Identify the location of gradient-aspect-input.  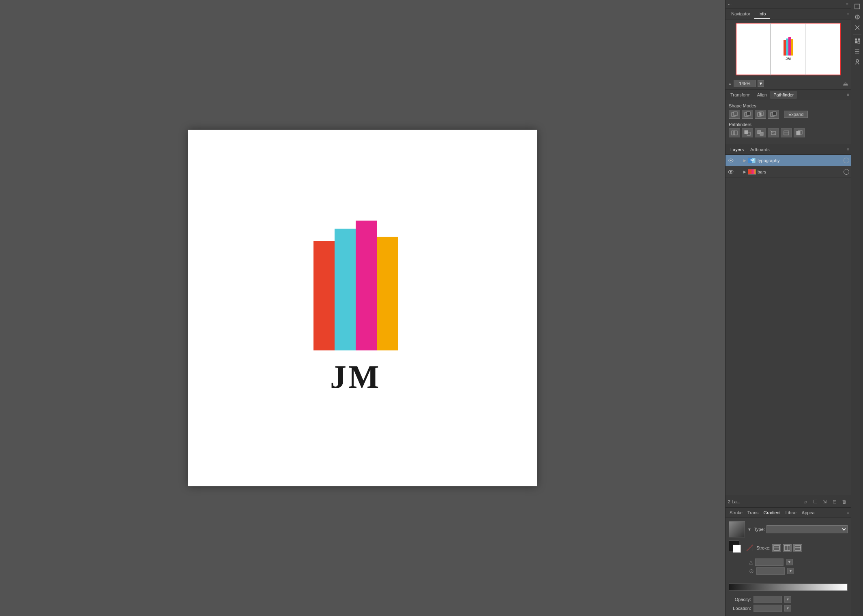
(771, 571).